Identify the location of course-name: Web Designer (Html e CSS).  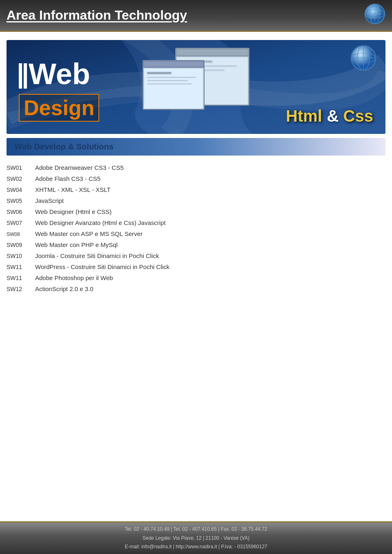
(210, 211).